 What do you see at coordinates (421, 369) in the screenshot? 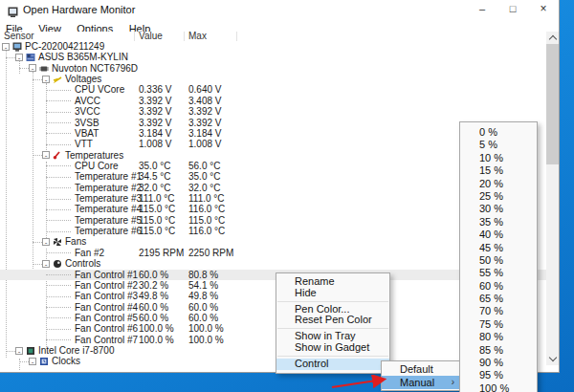
I see `menu-item-default: Default` at bounding box center [421, 369].